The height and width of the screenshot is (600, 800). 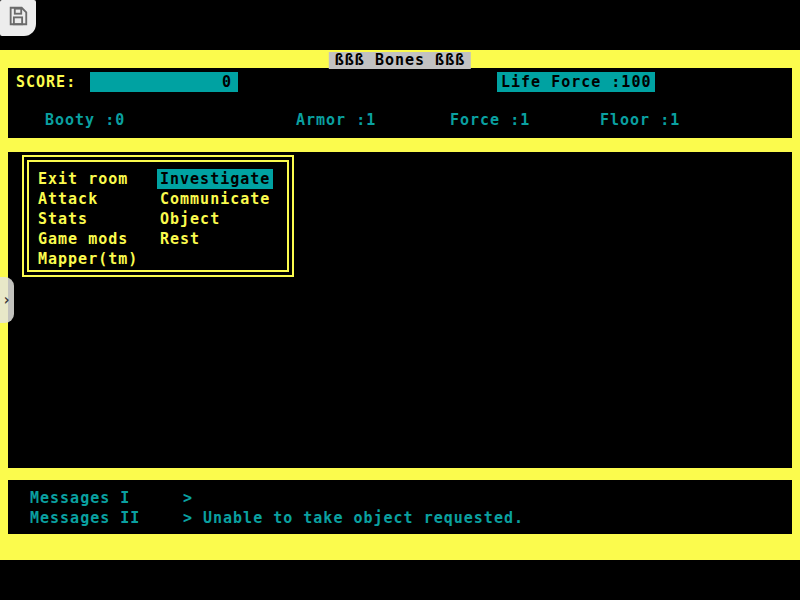 What do you see at coordinates (85, 120) in the screenshot?
I see `stat-booty: Booty :0` at bounding box center [85, 120].